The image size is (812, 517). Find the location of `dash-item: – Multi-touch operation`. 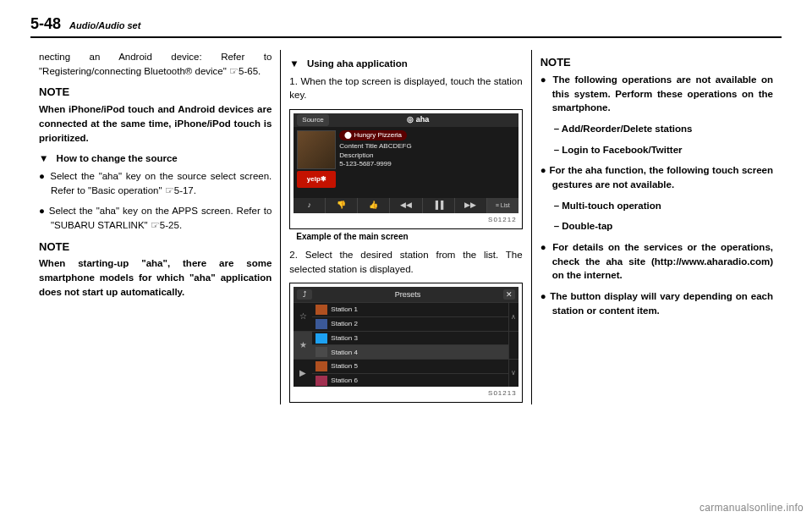

dash-item: – Multi-touch operation is located at coordinates (656, 206).